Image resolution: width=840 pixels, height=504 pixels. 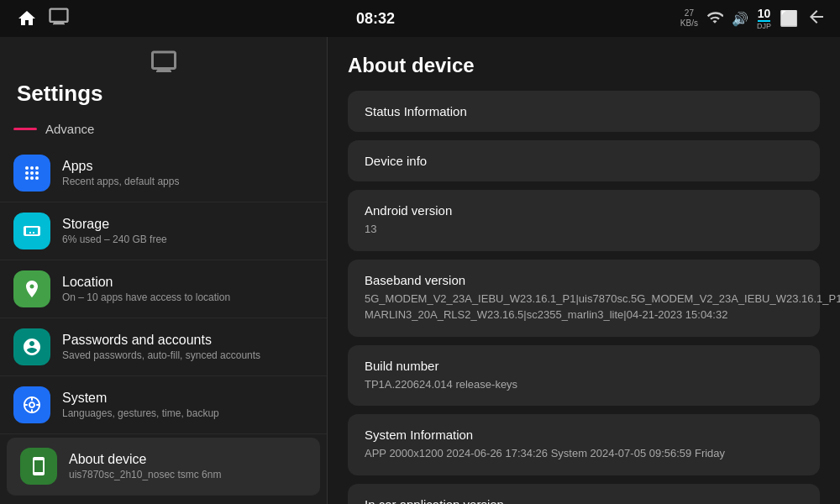 What do you see at coordinates (163, 62) in the screenshot?
I see `sidebar-icon-row` at bounding box center [163, 62].